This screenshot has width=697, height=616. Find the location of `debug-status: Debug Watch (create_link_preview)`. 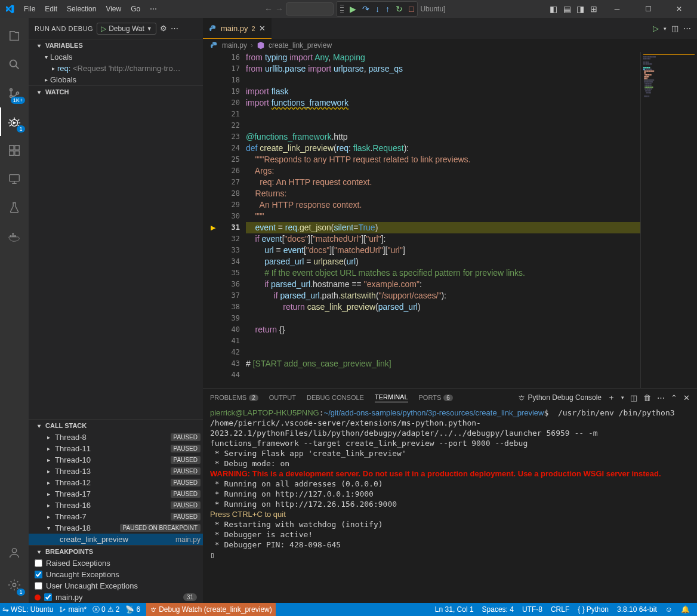

debug-status: Debug Watch (create_link_preview) is located at coordinates (211, 609).